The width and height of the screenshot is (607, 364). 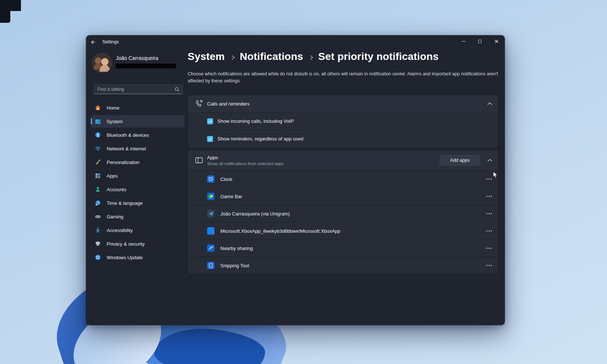 What do you see at coordinates (343, 179) in the screenshot?
I see `app-row-clock: Clock` at bounding box center [343, 179].